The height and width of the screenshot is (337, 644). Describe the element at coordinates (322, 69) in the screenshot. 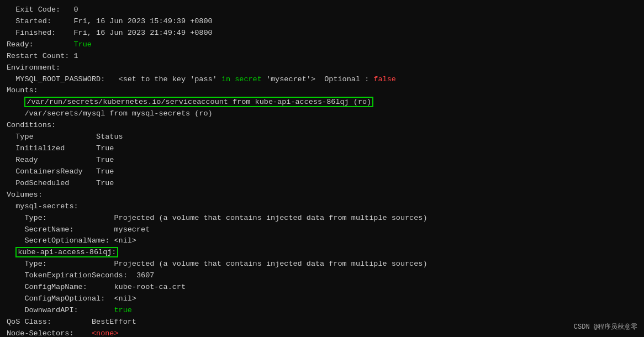

I see `environment-line: Environment:` at that location.